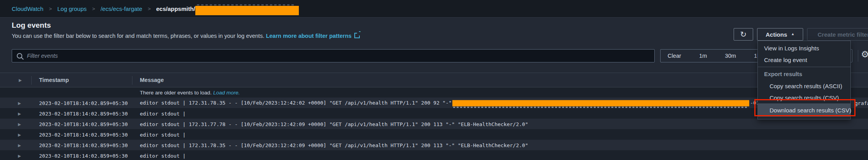 Image resolution: width=868 pixels, height=160 pixels. What do you see at coordinates (858, 56) in the screenshot?
I see `toolbar-divider` at bounding box center [858, 56].